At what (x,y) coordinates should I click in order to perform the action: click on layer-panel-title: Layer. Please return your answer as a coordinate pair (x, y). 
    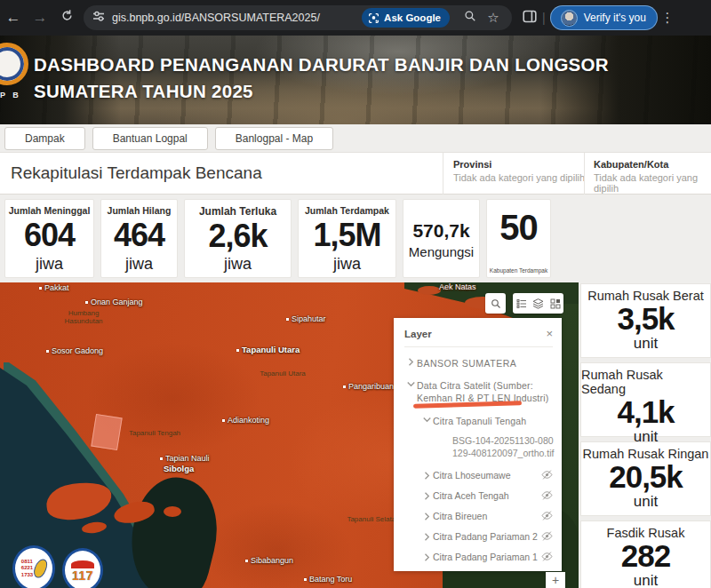
    Looking at the image, I should click on (418, 334).